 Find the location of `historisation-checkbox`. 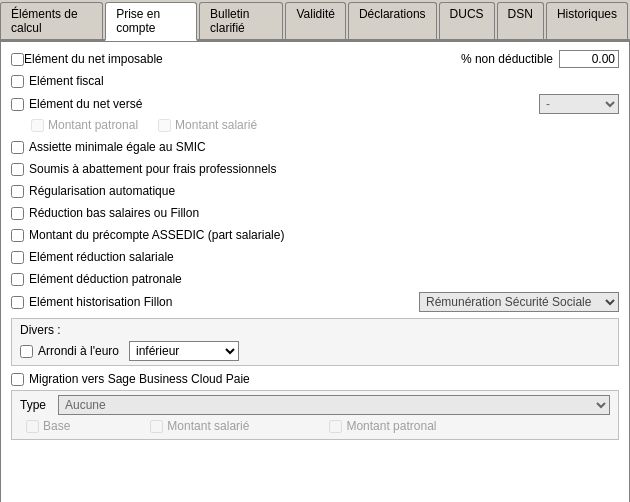

historisation-checkbox is located at coordinates (18, 302).